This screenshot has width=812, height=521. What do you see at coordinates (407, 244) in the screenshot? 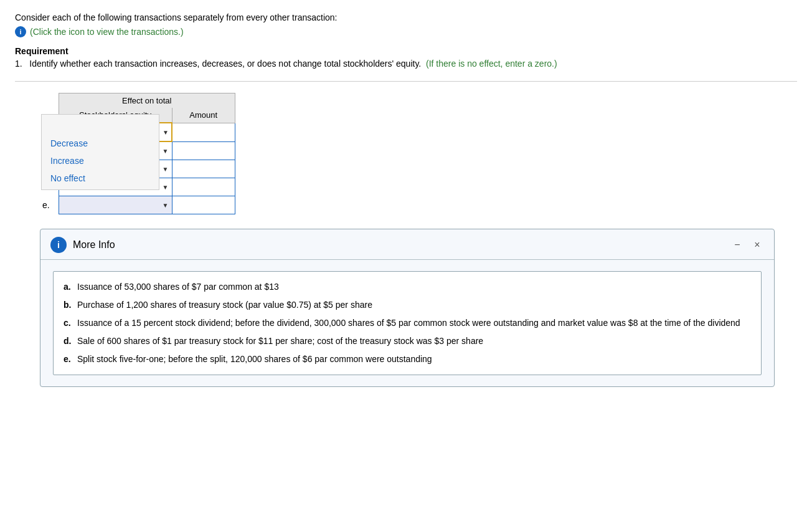
I see `more-info-header: i More Info − ×` at bounding box center [407, 244].